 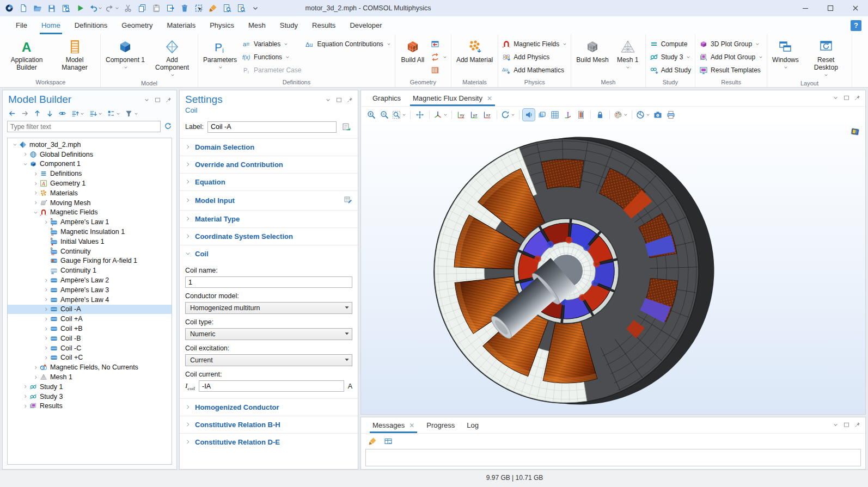 I want to click on menu-tab-mesh: Mesh, so click(x=257, y=25).